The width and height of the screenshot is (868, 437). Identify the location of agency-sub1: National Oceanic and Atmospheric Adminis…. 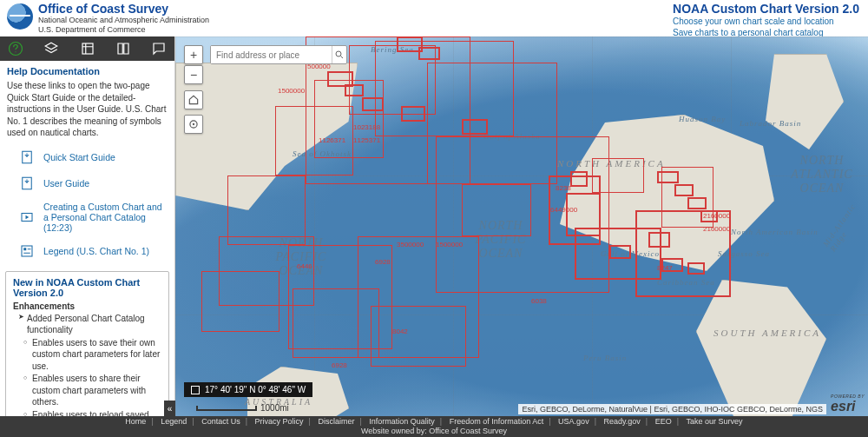
(123, 21).